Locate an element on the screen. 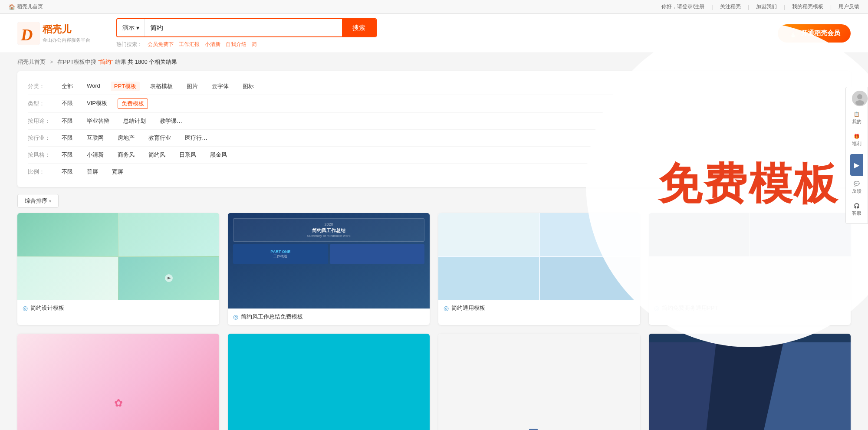  right-sidebar: 📋 我的 🎁 福利 ▶ 💬 反馈 🎧 客服 is located at coordinates (857, 155).